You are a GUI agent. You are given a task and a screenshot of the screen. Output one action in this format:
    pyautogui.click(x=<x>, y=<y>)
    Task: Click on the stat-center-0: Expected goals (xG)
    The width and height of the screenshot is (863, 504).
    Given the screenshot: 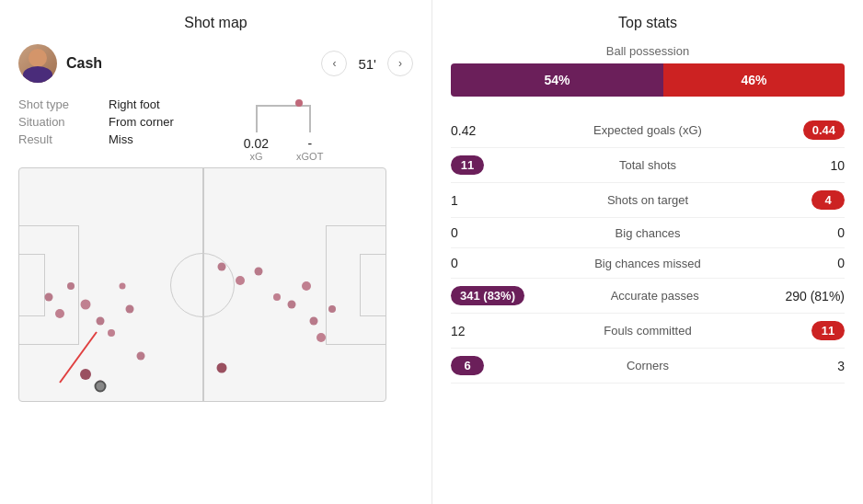 What is the action you would take?
    pyautogui.click(x=648, y=131)
    